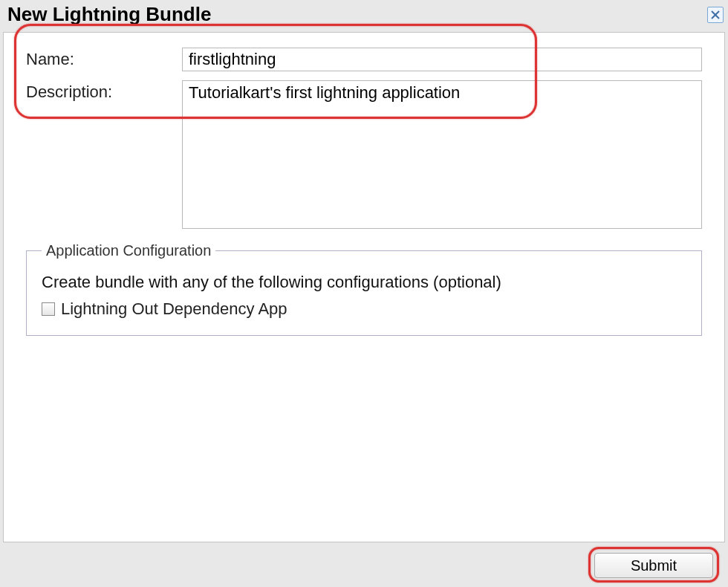 This screenshot has width=728, height=587. Describe the element at coordinates (174, 309) in the screenshot. I see `lightning-out-dependency-label: Lightning Out Dependency App` at that location.